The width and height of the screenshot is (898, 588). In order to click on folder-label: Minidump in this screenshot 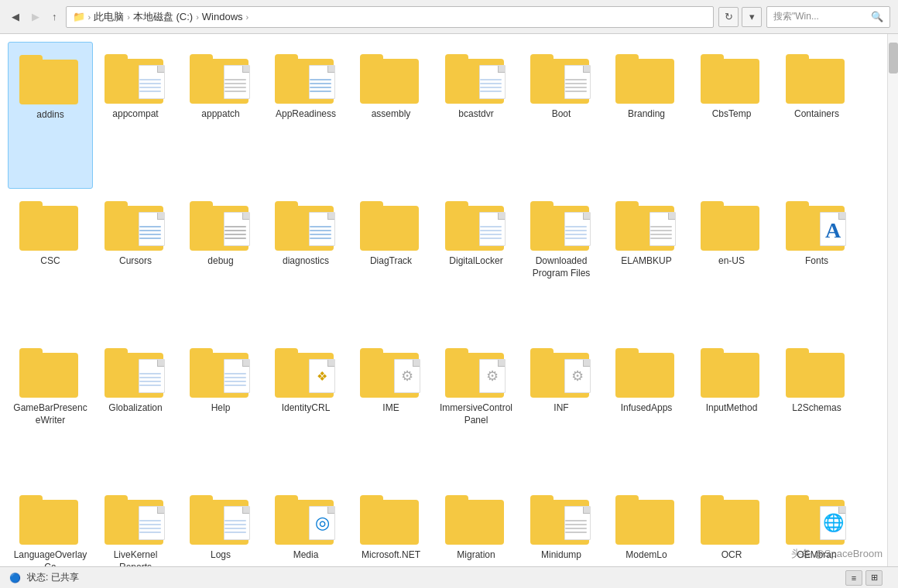, I will do `click(561, 556)`.